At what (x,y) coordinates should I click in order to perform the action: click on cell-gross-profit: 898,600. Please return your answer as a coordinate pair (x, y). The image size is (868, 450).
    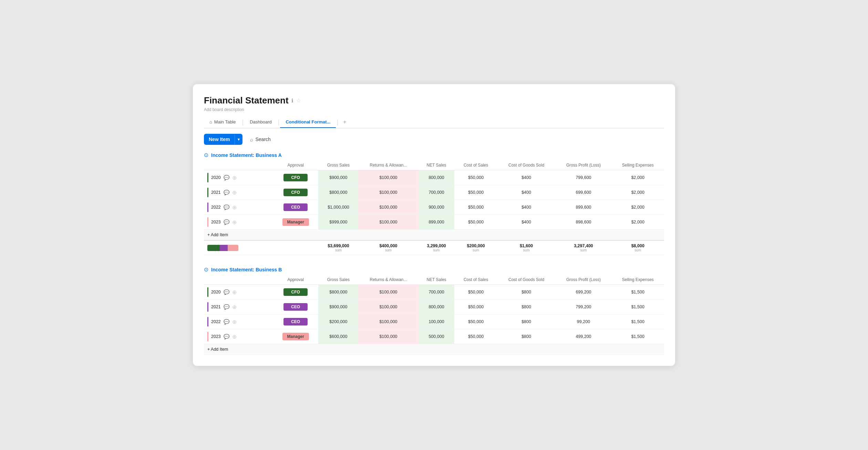
    Looking at the image, I should click on (583, 222).